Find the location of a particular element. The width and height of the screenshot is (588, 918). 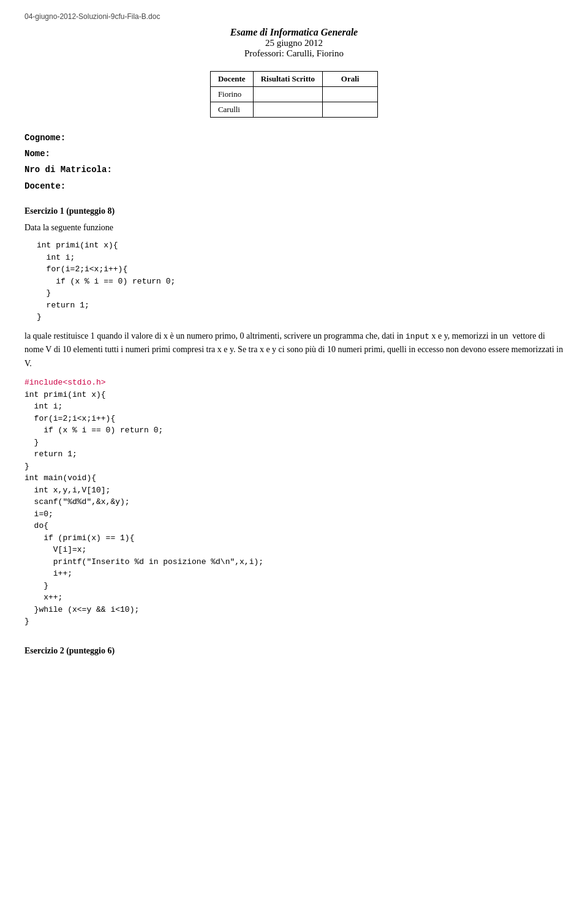

cell-docente-2: Carulli is located at coordinates (232, 110).